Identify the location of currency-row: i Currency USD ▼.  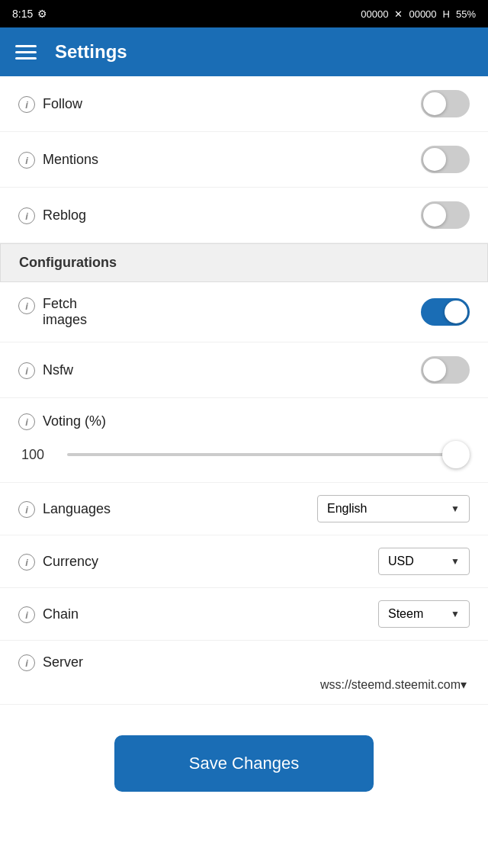
(244, 561).